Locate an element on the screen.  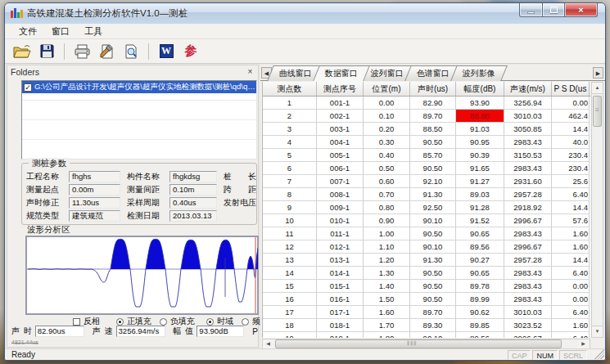
table-header-cell: P S D(us is located at coordinates (571, 88).